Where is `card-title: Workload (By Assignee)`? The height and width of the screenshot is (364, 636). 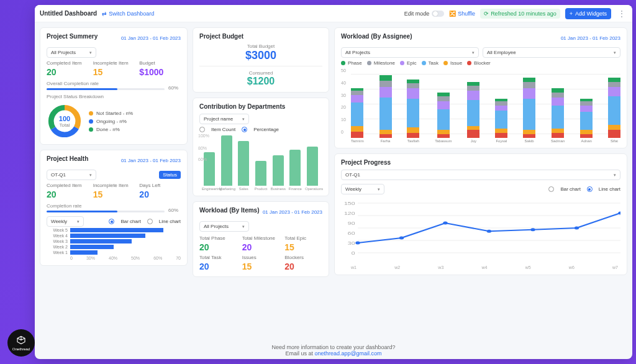 card-title: Workload (By Assignee) is located at coordinates (376, 36).